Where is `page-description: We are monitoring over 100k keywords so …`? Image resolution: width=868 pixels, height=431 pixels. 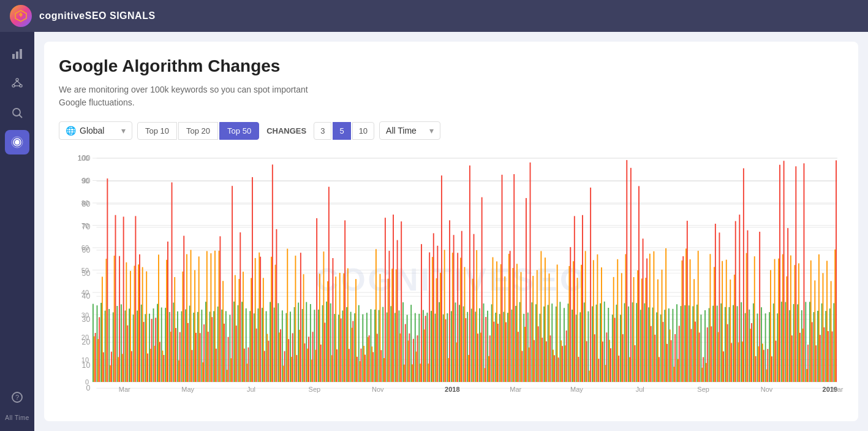 page-description: We are monitoring over 100k keywords so … is located at coordinates (187, 96).